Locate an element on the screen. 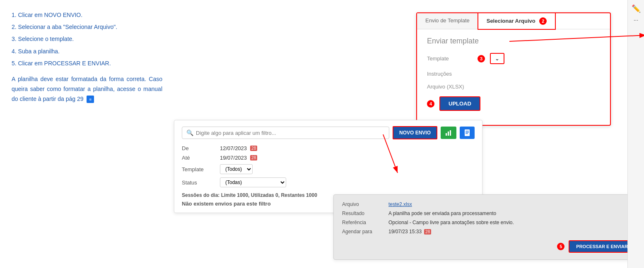 The height and width of the screenshot is (268, 644). more-icon: ··· is located at coordinates (636, 20).